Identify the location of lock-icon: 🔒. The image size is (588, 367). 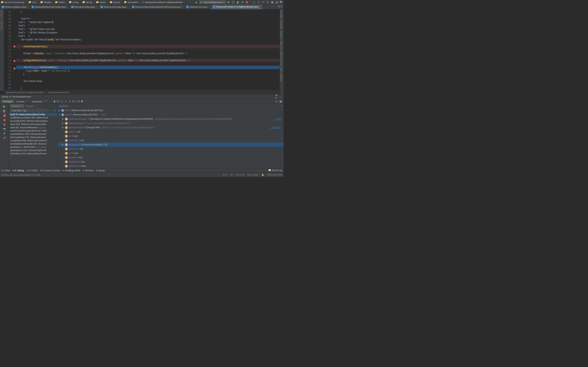
(263, 175).